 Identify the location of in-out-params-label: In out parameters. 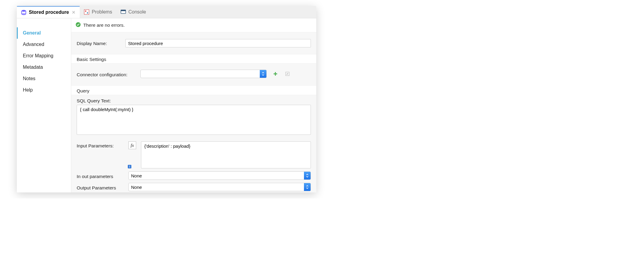
(101, 176).